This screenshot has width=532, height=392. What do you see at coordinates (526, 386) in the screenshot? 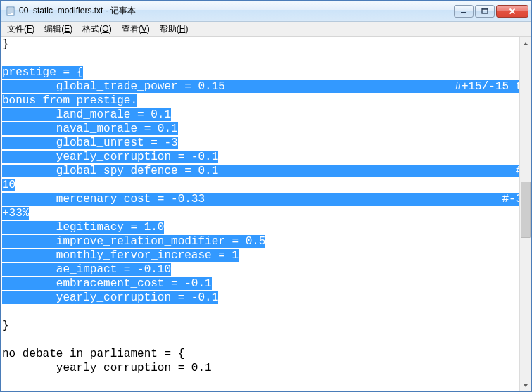
I see `chevron-down-icon` at bounding box center [526, 386].